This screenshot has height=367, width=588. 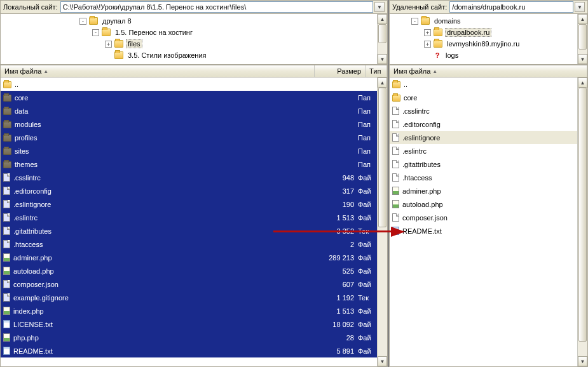 I want to click on list-item: index.php1 513Фай, so click(x=189, y=311).